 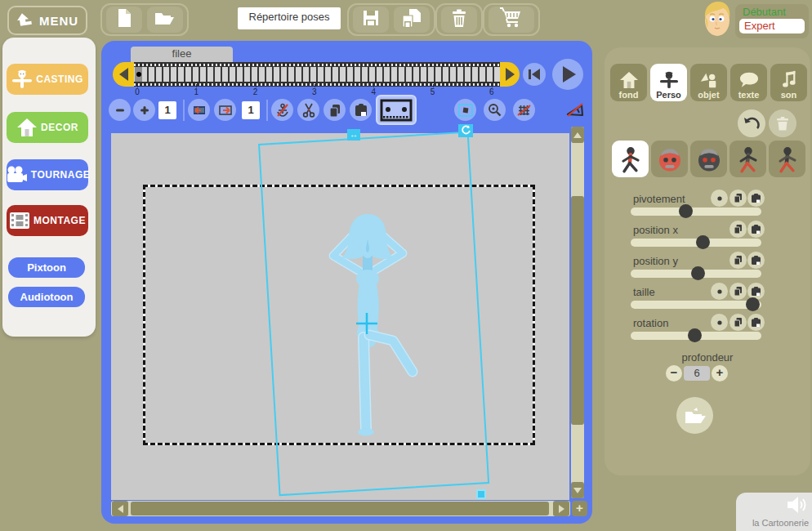 What do you see at coordinates (466, 109) in the screenshot?
I see `selection-frame-tool-button` at bounding box center [466, 109].